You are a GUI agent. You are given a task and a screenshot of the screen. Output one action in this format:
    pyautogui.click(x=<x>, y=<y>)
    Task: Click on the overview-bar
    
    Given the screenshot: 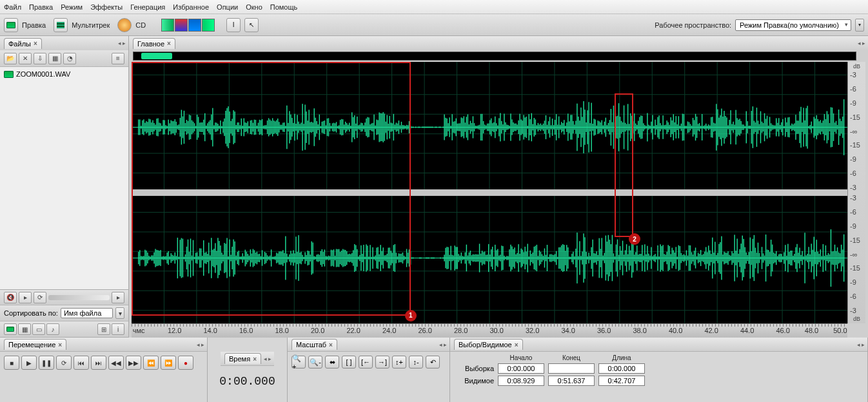 What is the action you would take?
    pyautogui.click(x=495, y=56)
    